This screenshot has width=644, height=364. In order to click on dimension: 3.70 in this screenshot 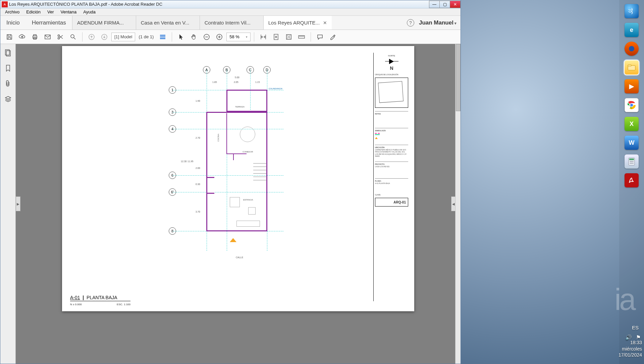, I will do `click(198, 212)`.